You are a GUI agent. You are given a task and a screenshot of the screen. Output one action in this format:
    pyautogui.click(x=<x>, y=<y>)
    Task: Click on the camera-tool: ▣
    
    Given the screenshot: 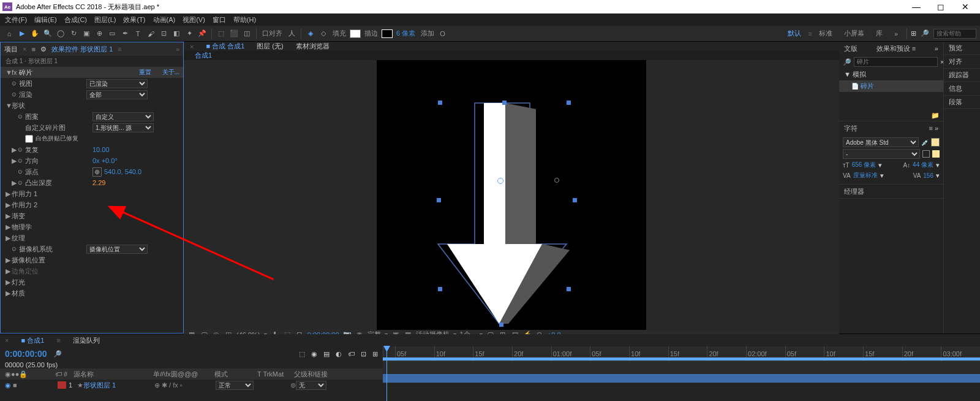 What is the action you would take?
    pyautogui.click(x=86, y=34)
    